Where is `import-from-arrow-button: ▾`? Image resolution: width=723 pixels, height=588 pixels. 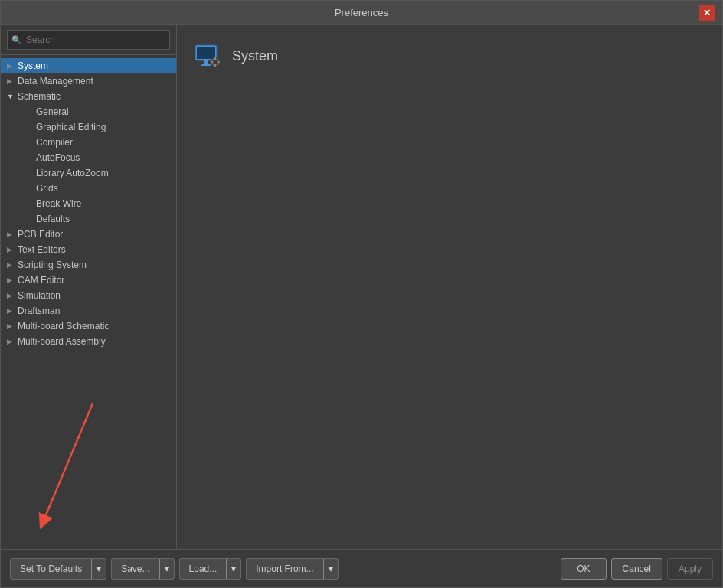 import-from-arrow-button: ▾ is located at coordinates (331, 569).